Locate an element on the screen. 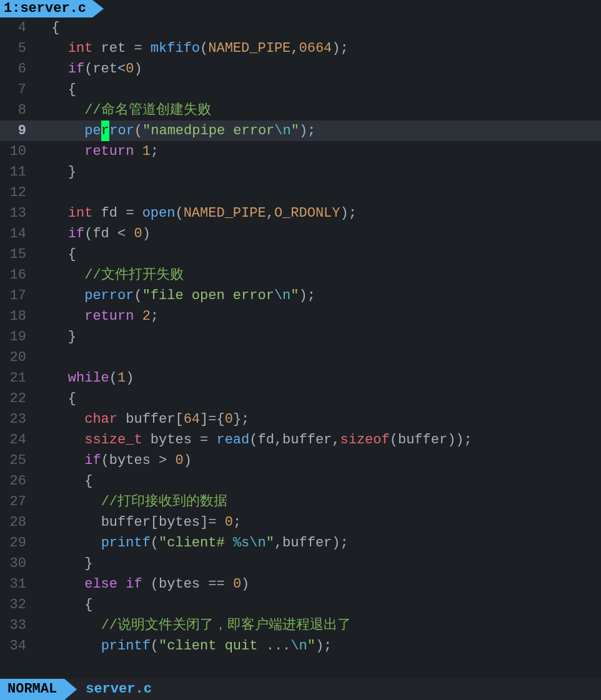  line-number: 15 is located at coordinates (17, 255).